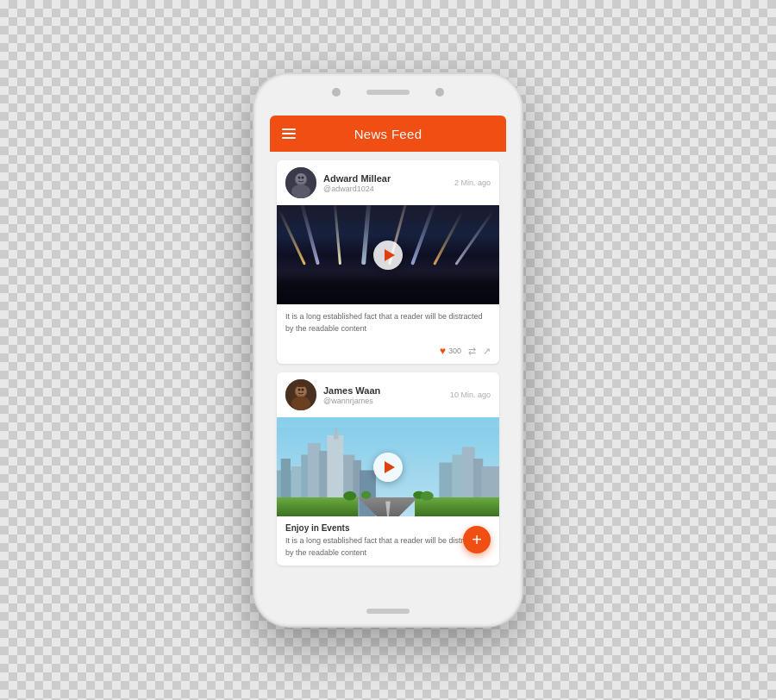 The width and height of the screenshot is (776, 700). What do you see at coordinates (388, 469) in the screenshot?
I see `feed-card-2: James Waan @wannrjames 10 Min. ago` at bounding box center [388, 469].